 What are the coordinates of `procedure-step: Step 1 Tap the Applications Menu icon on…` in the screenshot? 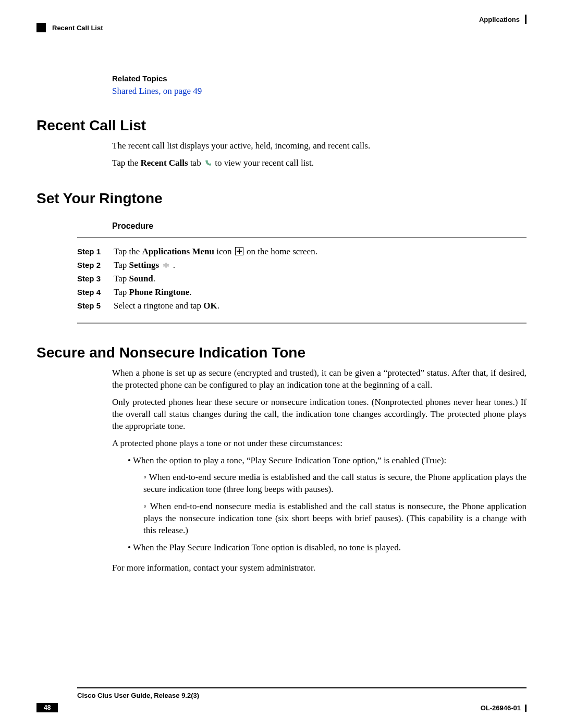 It's located at (302, 252).